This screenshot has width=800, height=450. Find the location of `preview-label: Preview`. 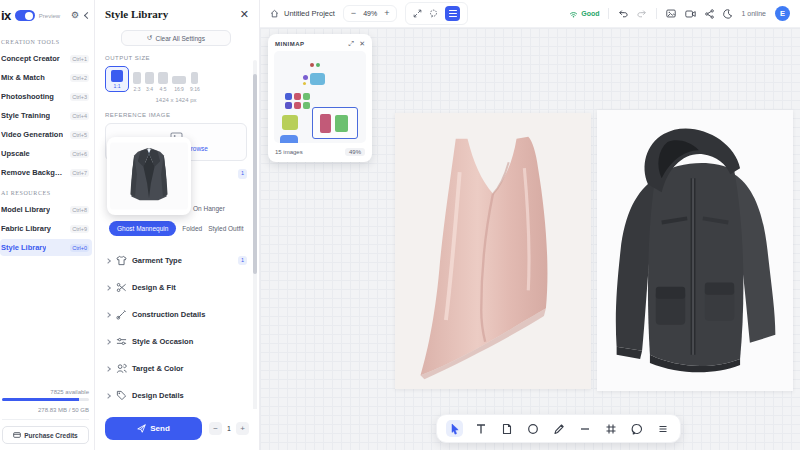

preview-label: Preview is located at coordinates (50, 16).